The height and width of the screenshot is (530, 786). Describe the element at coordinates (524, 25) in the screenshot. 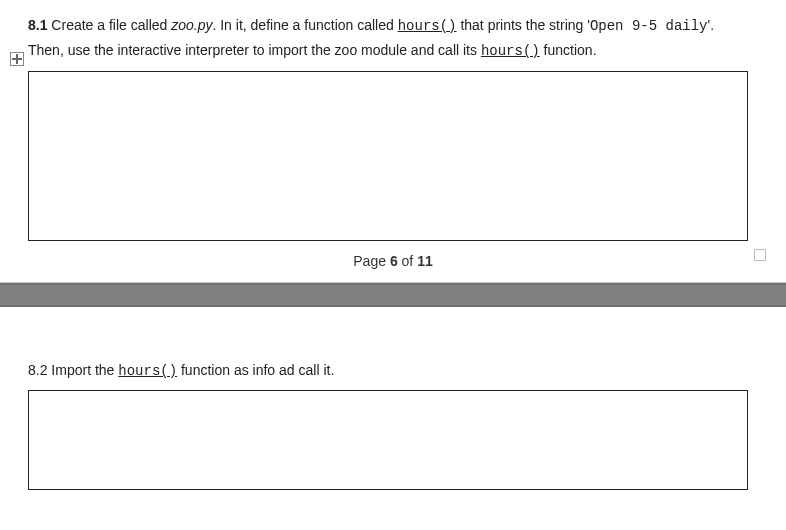

I see `q81-text3: that prints the string '` at that location.